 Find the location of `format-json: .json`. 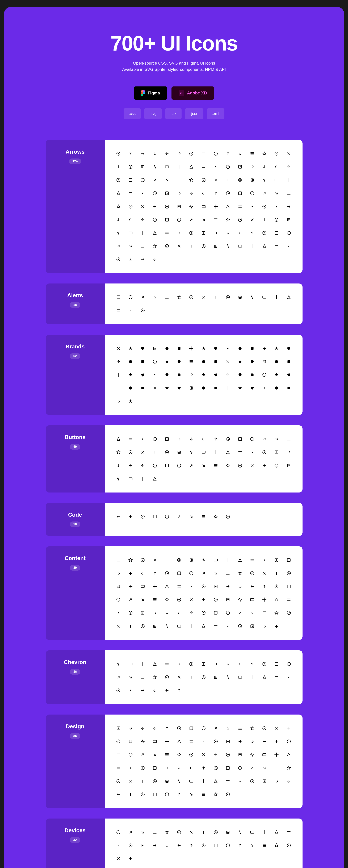

format-json: .json is located at coordinates (194, 114).